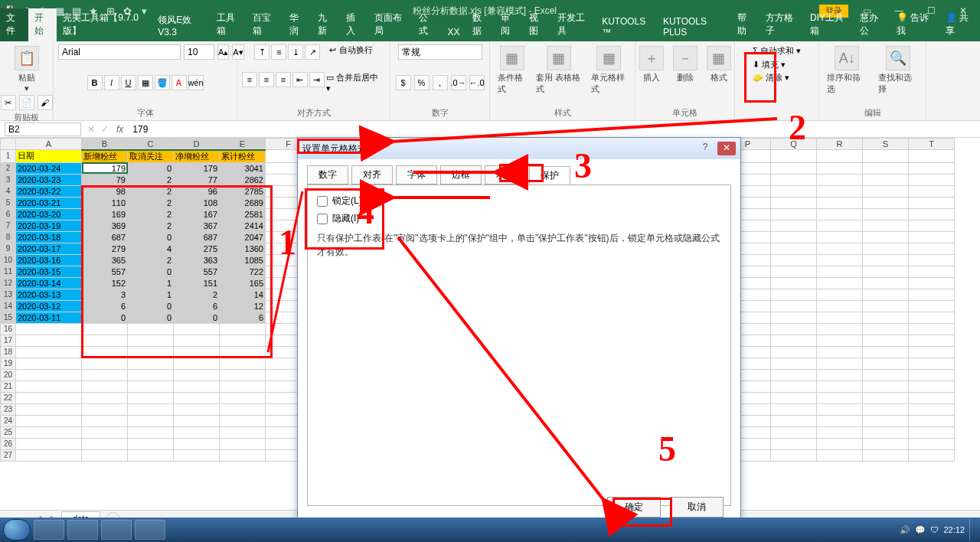 The height and width of the screenshot is (542, 980). What do you see at coordinates (505, 175) in the screenshot?
I see `dialog-tab-fill: 填充` at bounding box center [505, 175].